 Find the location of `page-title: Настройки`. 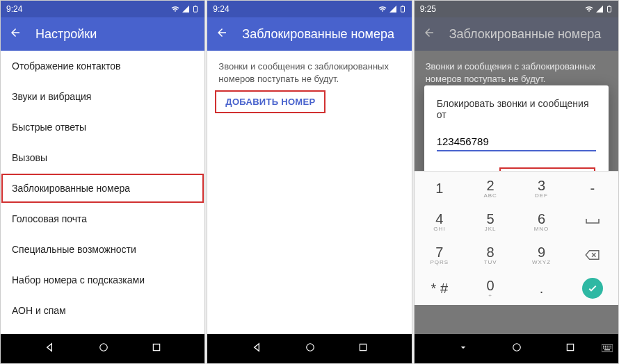

page-title: Настройки is located at coordinates (66, 35).